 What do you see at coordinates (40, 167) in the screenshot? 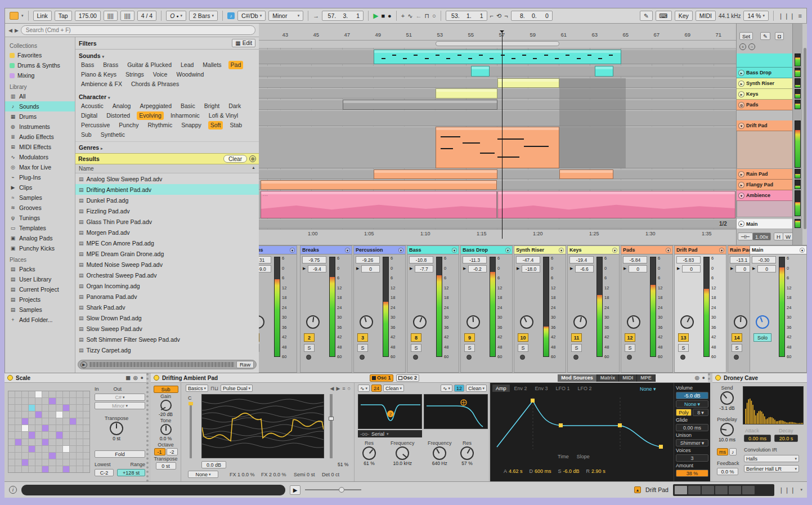
I see `sidebar-item-max-for-live: ◎Max for Live` at bounding box center [40, 167].